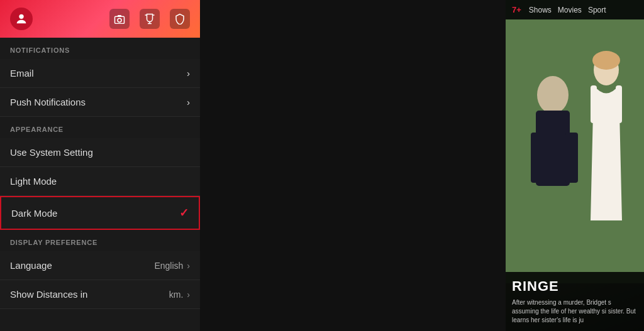 The image size is (644, 331). Describe the element at coordinates (100, 73) in the screenshot. I see `email-menu-item: Email ›` at that location.